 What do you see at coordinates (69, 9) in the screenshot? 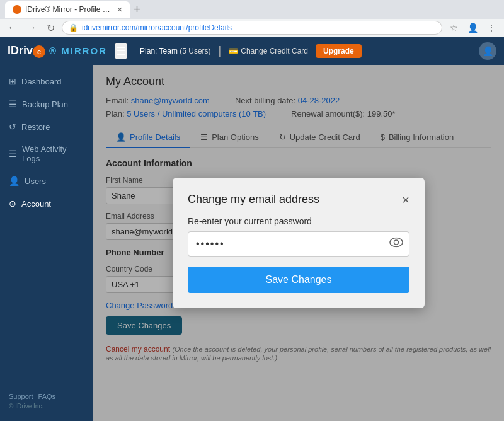
I see `tab-title: IDrive® Mirror - Profile Details` at bounding box center [69, 9].